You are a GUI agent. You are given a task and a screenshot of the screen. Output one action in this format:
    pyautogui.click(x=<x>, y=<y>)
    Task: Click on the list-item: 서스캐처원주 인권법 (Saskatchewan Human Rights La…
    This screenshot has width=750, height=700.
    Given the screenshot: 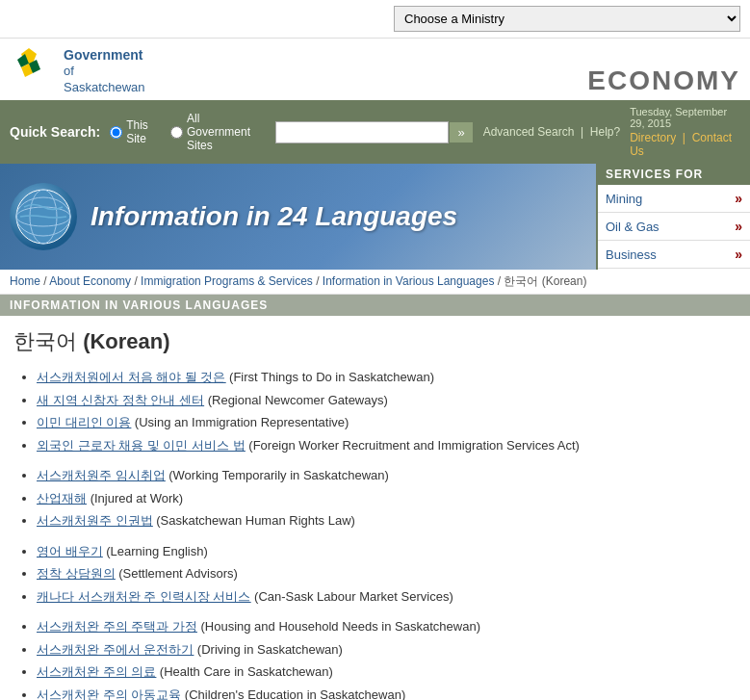 What is the action you would take?
    pyautogui.click(x=387, y=521)
    